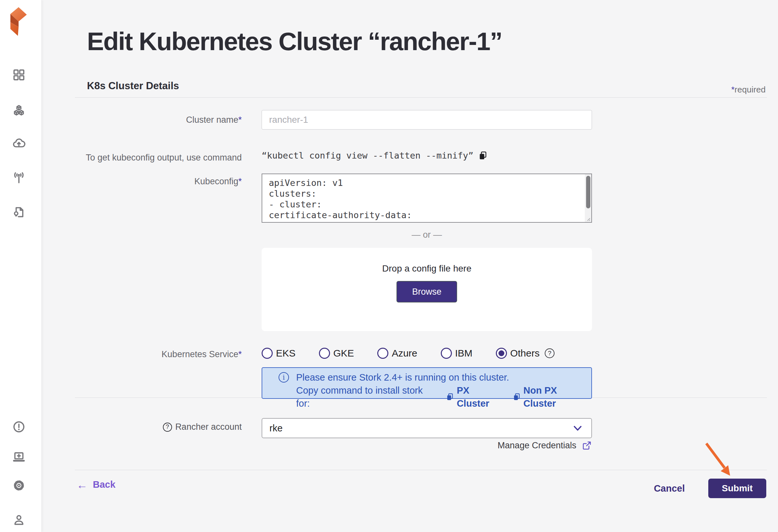 This screenshot has width=778, height=532. I want to click on kubeconfig-command-text: “kubectl config view --flatten --minify”, so click(368, 156).